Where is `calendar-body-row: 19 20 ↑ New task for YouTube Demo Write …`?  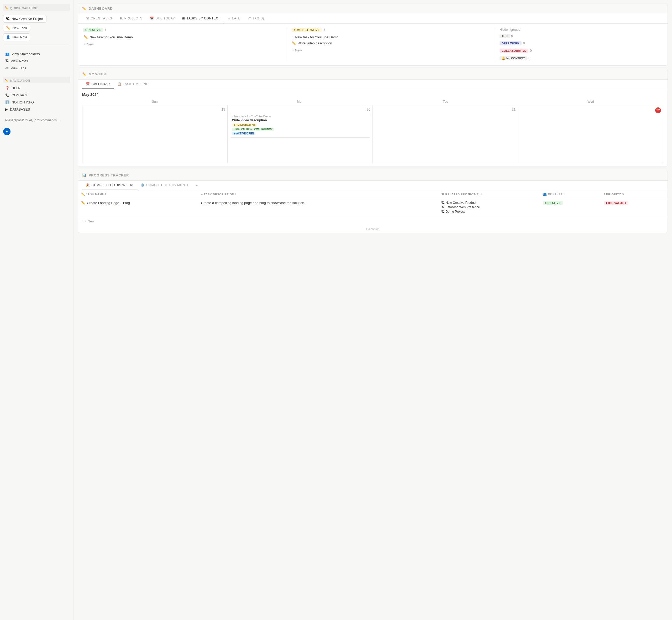 calendar-body-row: 19 20 ↑ New task for YouTube Demo Write … is located at coordinates (373, 134).